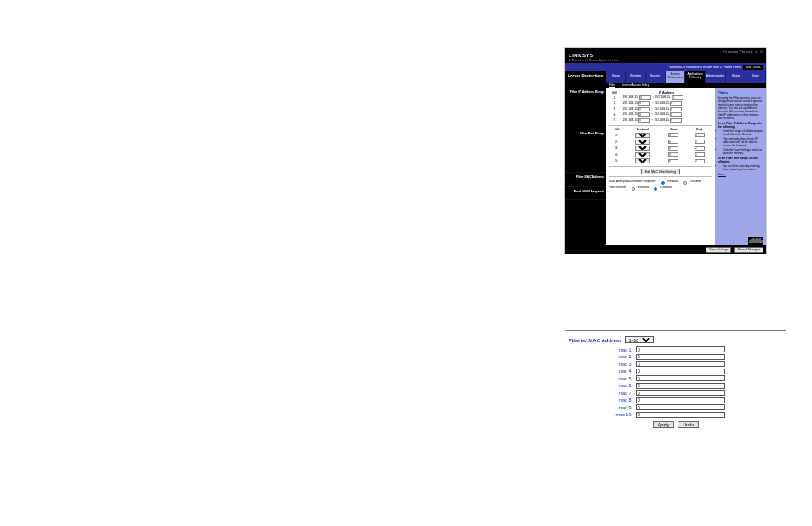 The image size is (812, 526). What do you see at coordinates (676, 425) in the screenshot?
I see `mac-buttons: Apply Undo` at bounding box center [676, 425].